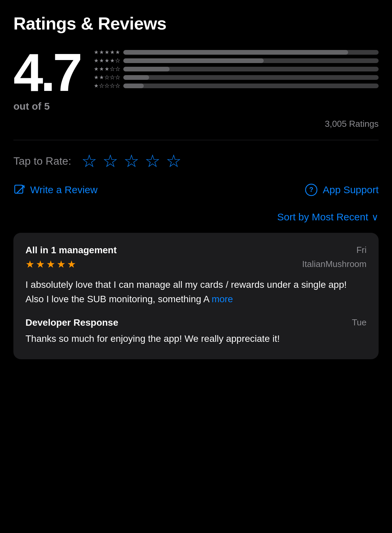  I want to click on rate-star-2: ☆, so click(111, 161).